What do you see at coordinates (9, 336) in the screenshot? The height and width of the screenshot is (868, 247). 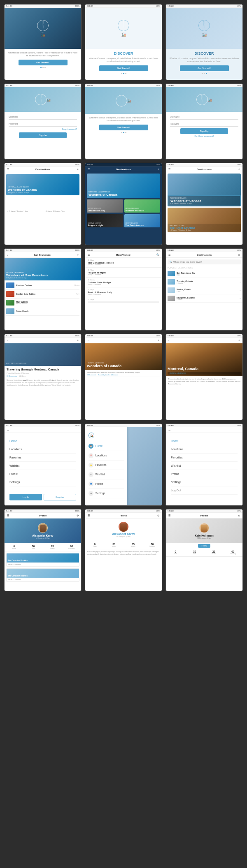 I see `status-time: 9:41 AM` at bounding box center [9, 336].